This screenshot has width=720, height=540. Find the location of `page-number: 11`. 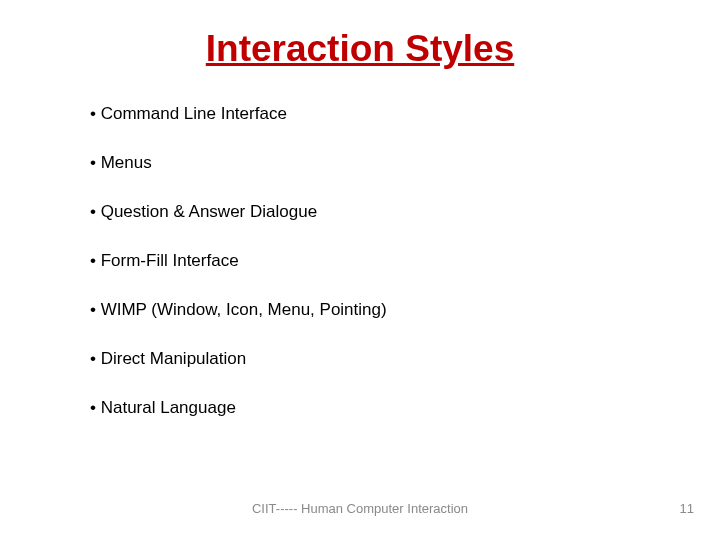

page-number: 11 is located at coordinates (687, 508).